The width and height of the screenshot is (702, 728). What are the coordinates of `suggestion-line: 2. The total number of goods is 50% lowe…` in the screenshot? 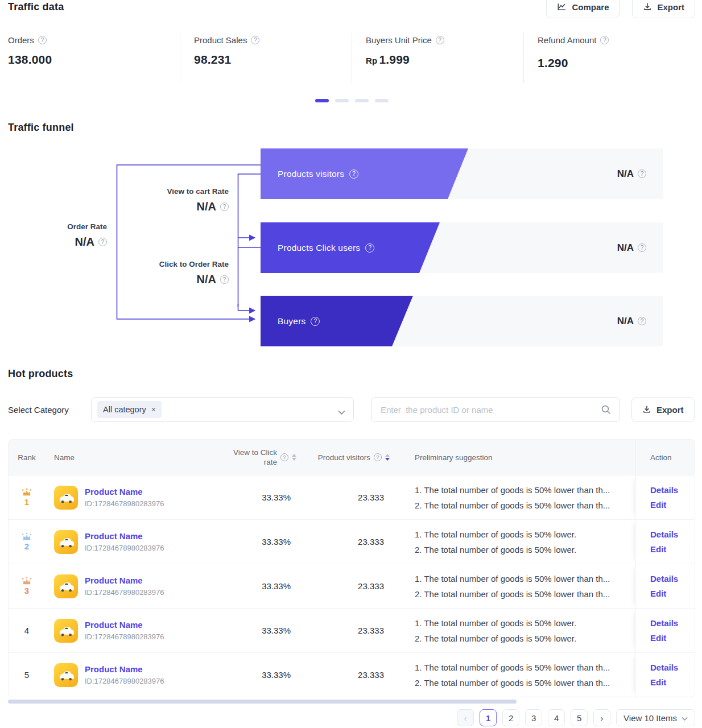 It's located at (525, 682).